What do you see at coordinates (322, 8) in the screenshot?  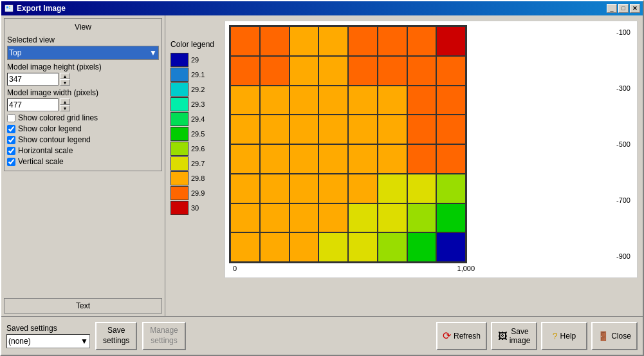 I see `title-bar: Export Image _ □ ✕` at bounding box center [322, 8].